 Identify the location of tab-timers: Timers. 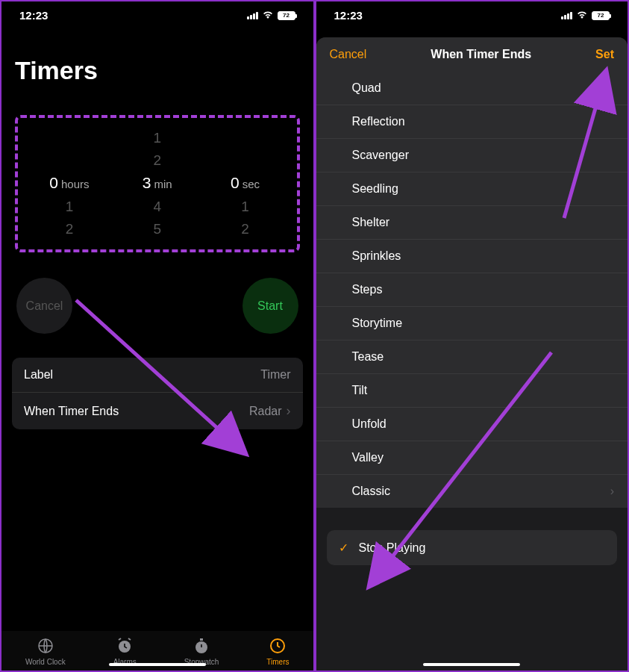
(278, 651).